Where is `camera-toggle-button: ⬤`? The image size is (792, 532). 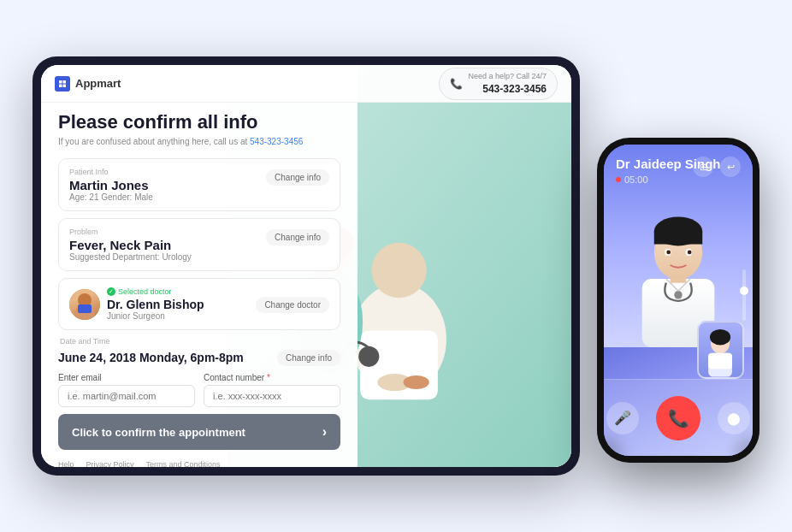 camera-toggle-button: ⬤ is located at coordinates (734, 418).